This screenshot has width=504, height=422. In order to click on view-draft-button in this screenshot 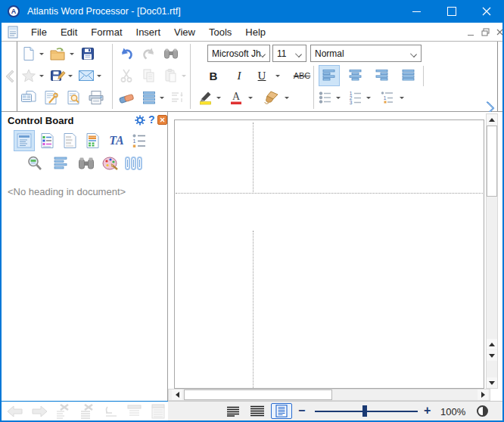, I will do `click(233, 411)`.